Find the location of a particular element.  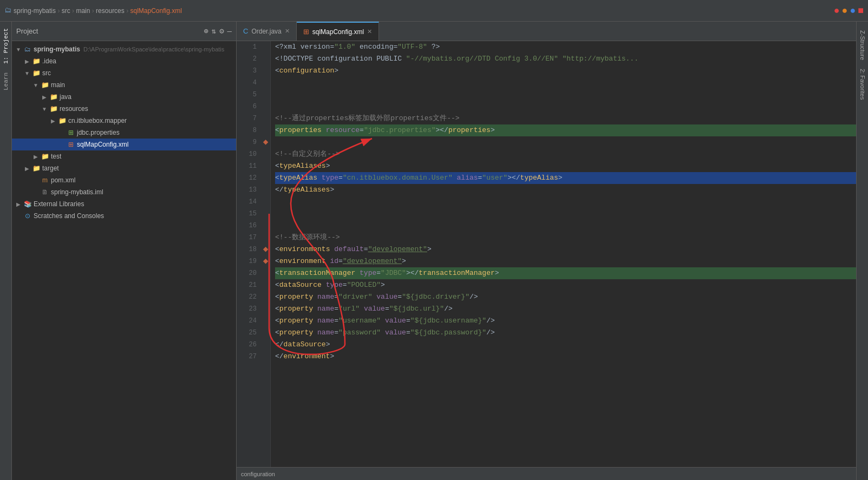

tree-item-root: ▼ 🗂 spring-mybatis D:\AProgramWorkSpace\… is located at coordinates (124, 49).